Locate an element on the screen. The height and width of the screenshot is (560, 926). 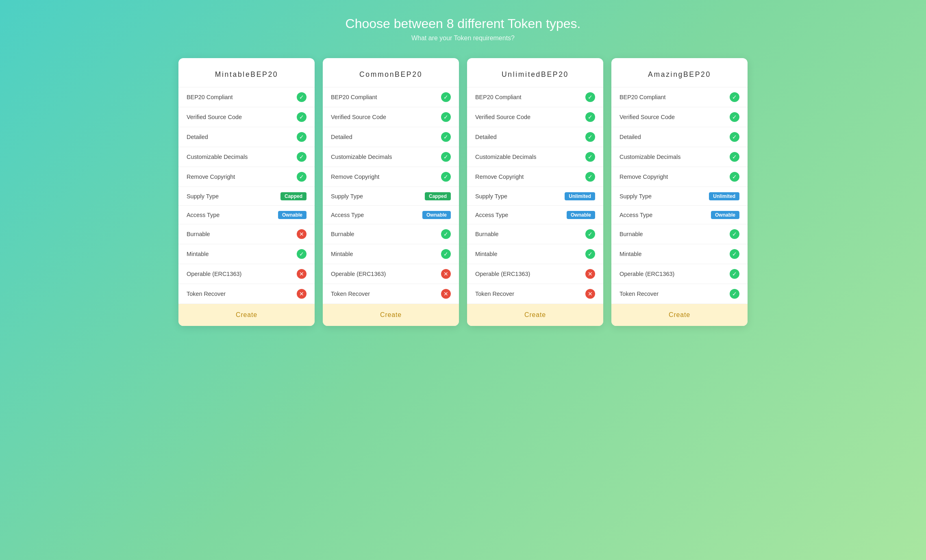
feature-name: Mintable is located at coordinates (342, 254).